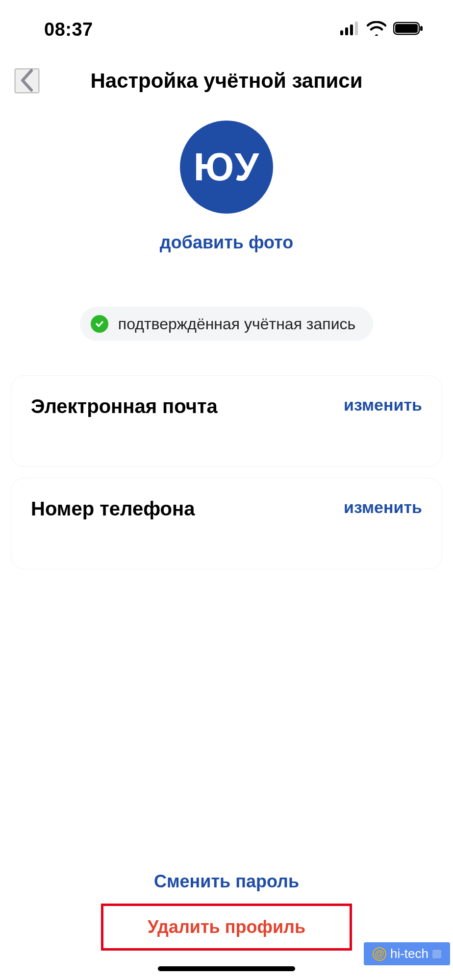 This screenshot has height=980, width=453. What do you see at coordinates (226, 927) in the screenshot?
I see `delete-profile-highlight: Удалить профиль` at bounding box center [226, 927].